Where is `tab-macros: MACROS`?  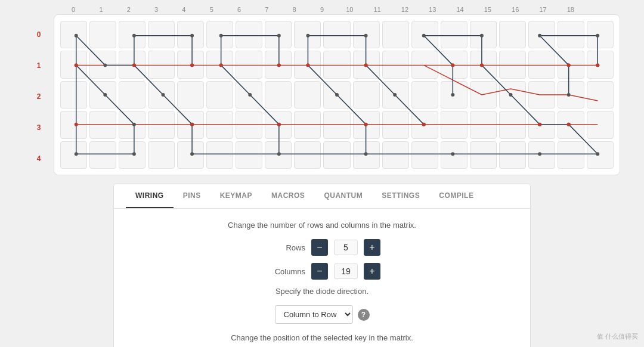
tab-macros: MACROS is located at coordinates (288, 196).